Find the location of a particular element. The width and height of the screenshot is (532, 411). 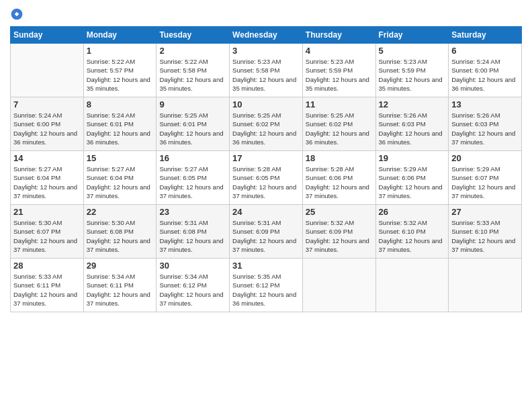

day-number: 17 is located at coordinates (266, 158).